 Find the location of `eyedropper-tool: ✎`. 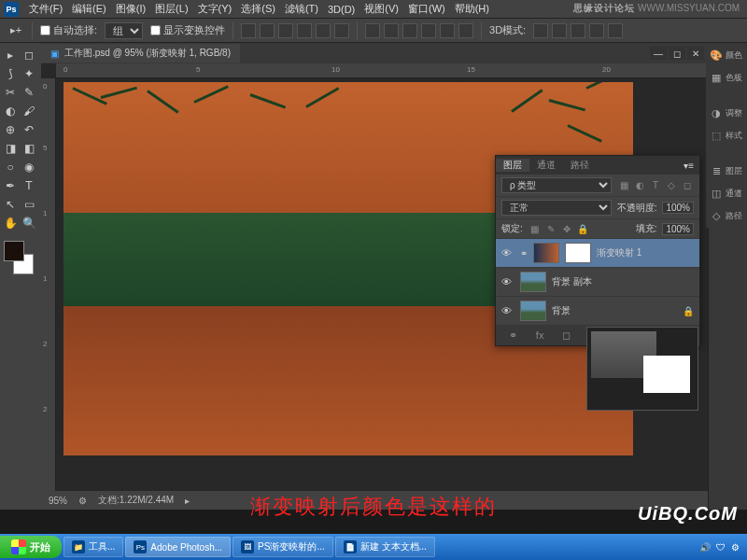

eyedropper-tool: ✎ is located at coordinates (29, 92).